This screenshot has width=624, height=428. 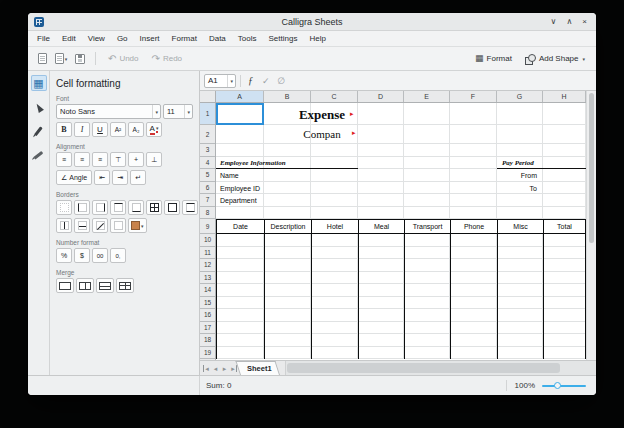 What do you see at coordinates (238, 200) in the screenshot?
I see `cell-department: Department` at bounding box center [238, 200].